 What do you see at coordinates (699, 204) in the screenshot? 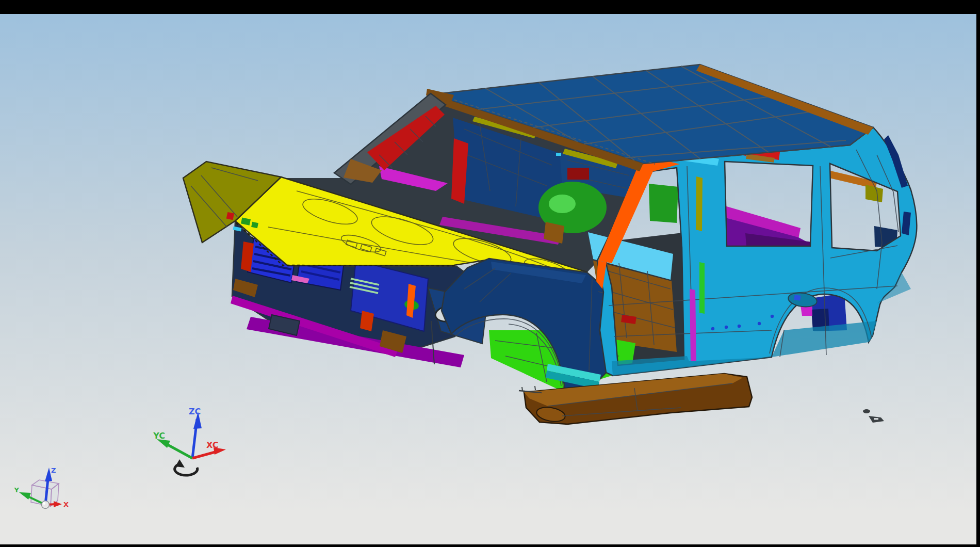
I see `b-pillar-olive-stripe` at bounding box center [699, 204].